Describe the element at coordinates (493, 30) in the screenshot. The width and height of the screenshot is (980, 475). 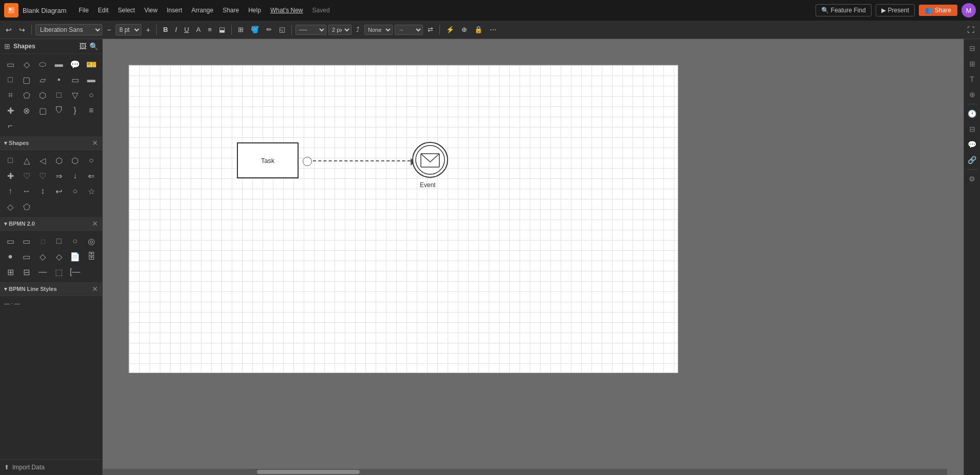
I see `more-btn: ⋯` at that location.